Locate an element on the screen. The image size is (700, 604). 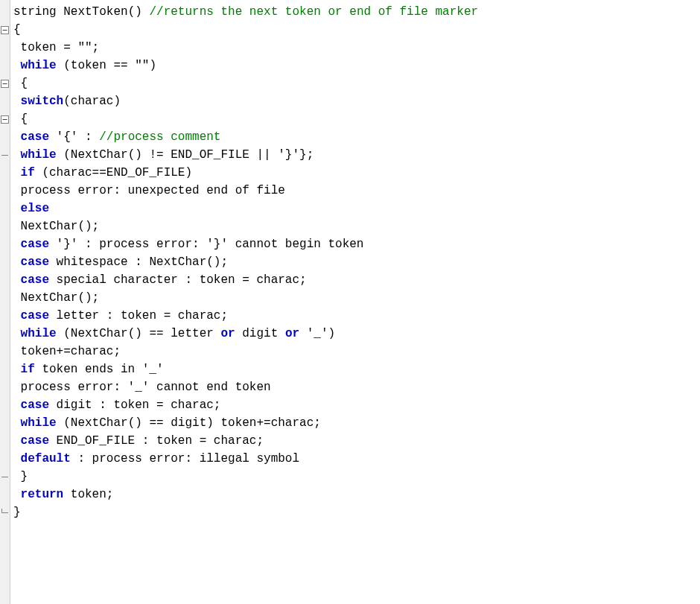
code-line: switch(charac) is located at coordinates (357, 101).